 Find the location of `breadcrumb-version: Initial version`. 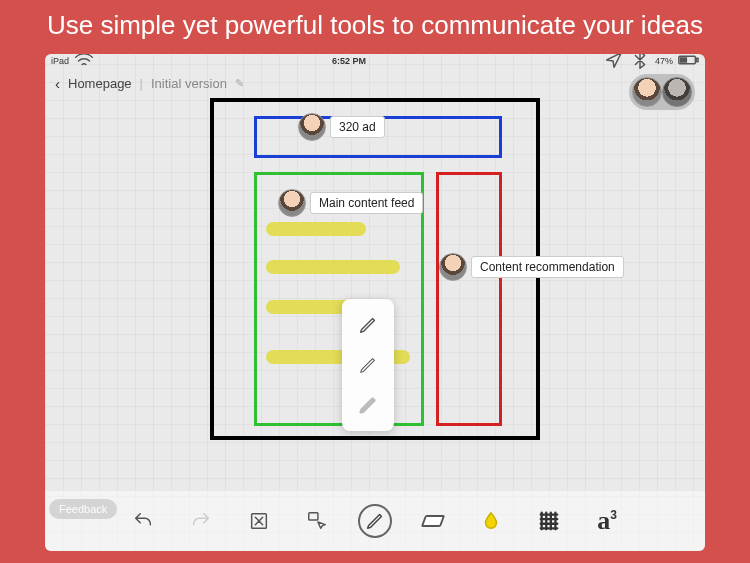

breadcrumb-version: Initial version is located at coordinates (189, 84).